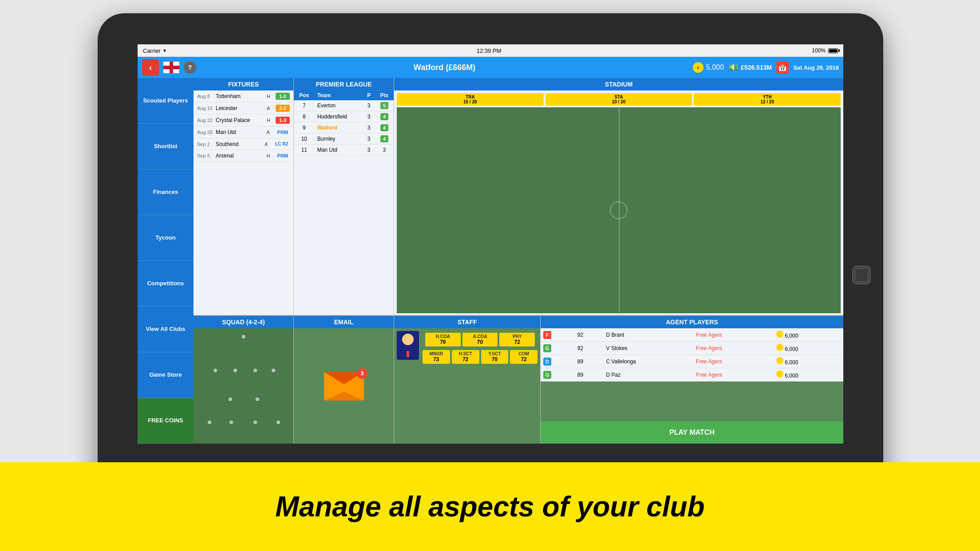 Image resolution: width=980 pixels, height=551 pixels. Describe the element at coordinates (150, 67) in the screenshot. I see `back-button: ‹` at that location.